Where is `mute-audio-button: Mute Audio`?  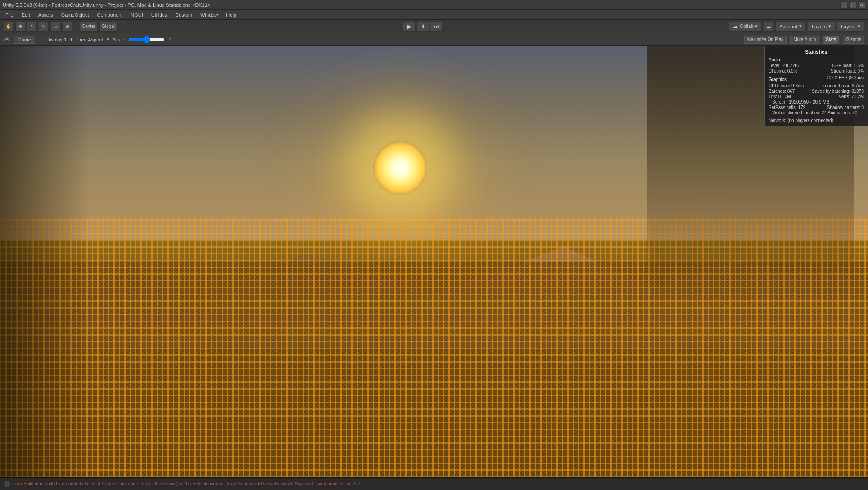
mute-audio-button: Mute Audio is located at coordinates (805, 40).